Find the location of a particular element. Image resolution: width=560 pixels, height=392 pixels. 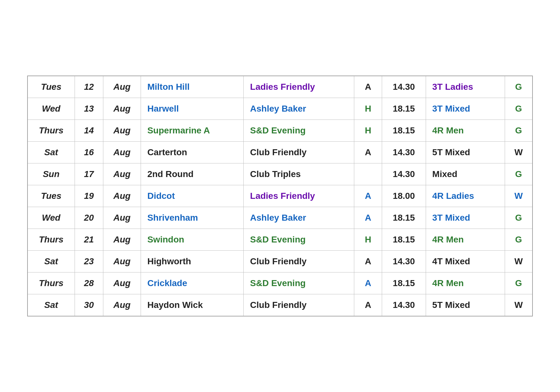

cell-opponent: Shrivenham is located at coordinates (192, 218).